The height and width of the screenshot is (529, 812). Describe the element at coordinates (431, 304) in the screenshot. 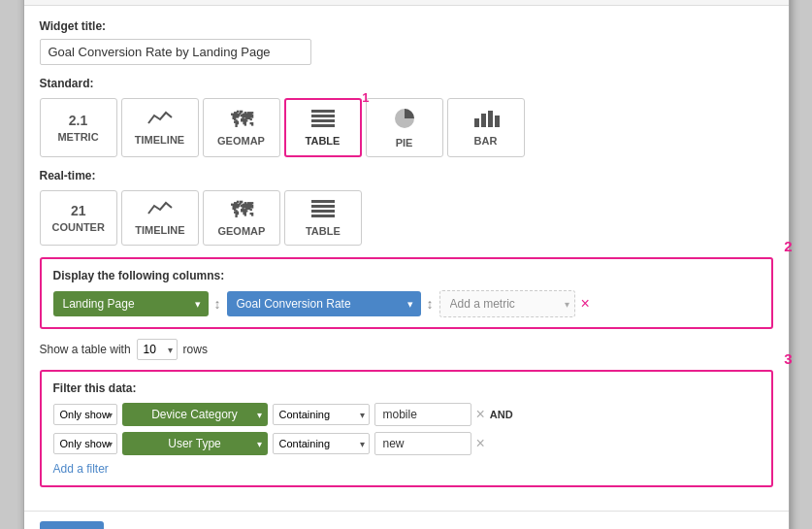

I see `metric-sort-icon: ↕` at that location.